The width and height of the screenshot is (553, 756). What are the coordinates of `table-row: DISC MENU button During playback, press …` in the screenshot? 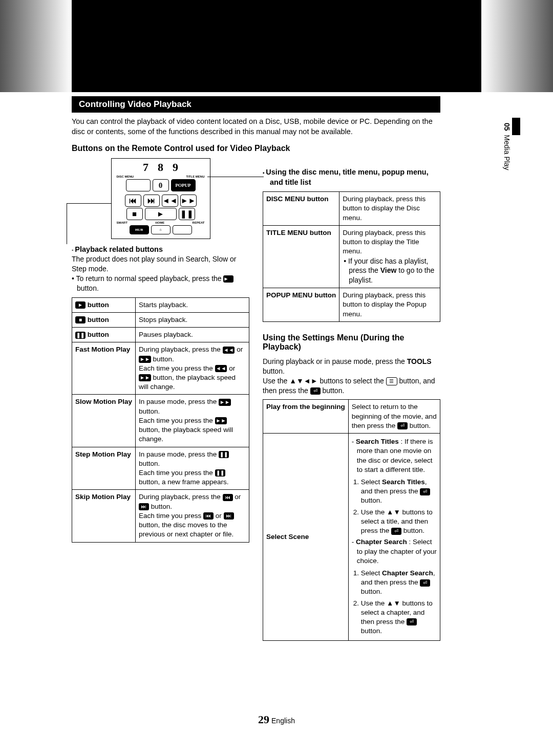 It's located at (352, 209).